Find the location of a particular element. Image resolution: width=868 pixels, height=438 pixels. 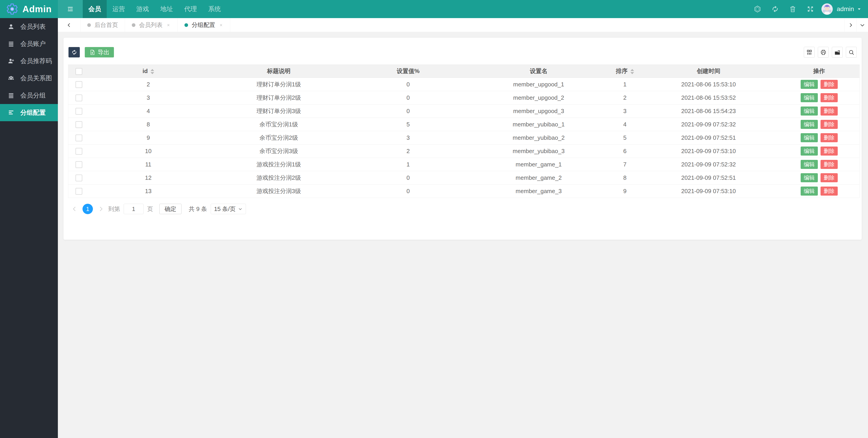

page-1-button: 1 is located at coordinates (88, 209).